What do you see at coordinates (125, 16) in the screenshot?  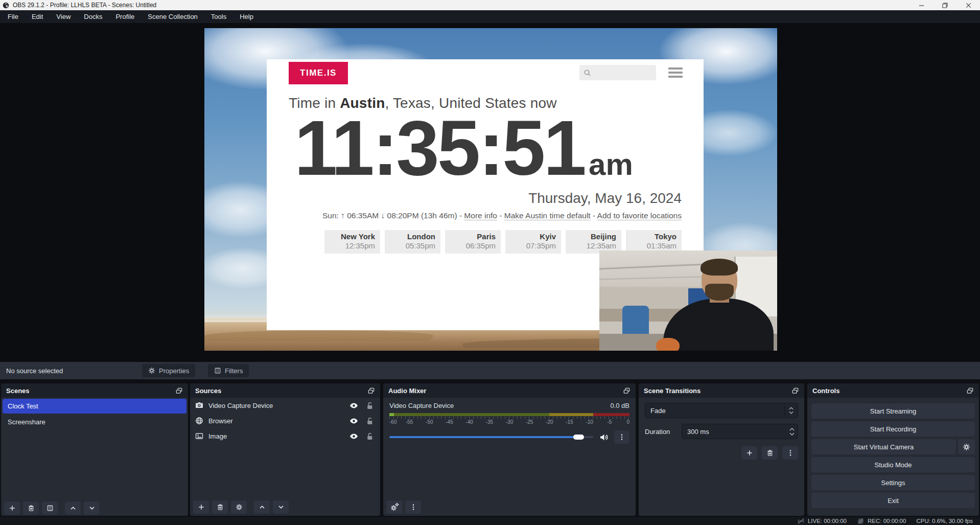 I see `menu-profile: Profile` at bounding box center [125, 16].